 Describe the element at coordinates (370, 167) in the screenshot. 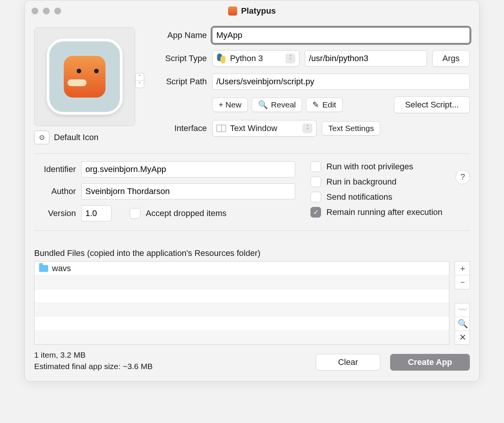

I see `root-privileges-label: Run with root privileges` at that location.